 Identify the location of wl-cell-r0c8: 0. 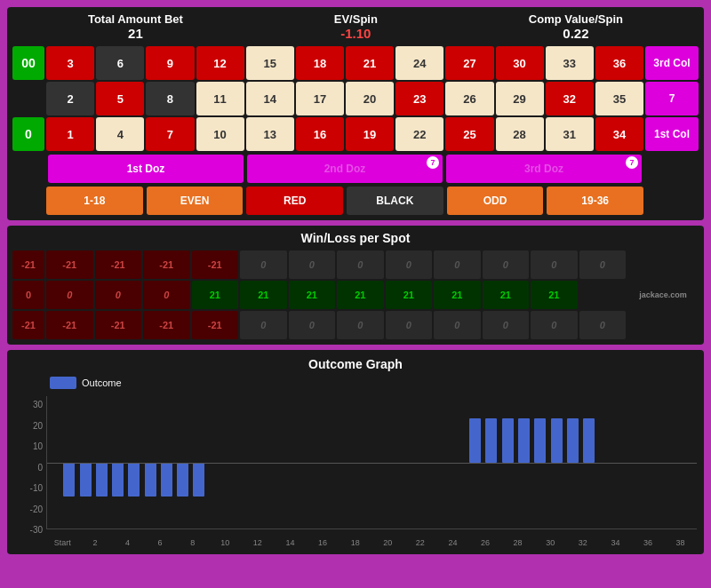
(409, 265).